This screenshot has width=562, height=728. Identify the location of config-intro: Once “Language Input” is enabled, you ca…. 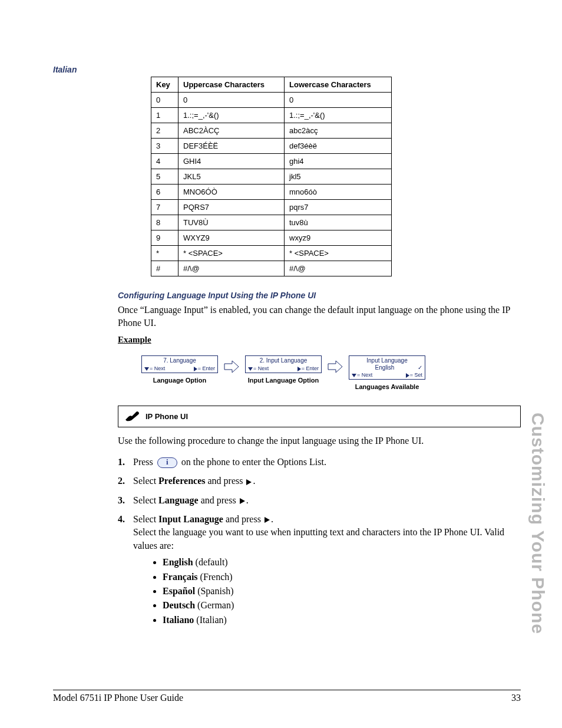
(319, 316).